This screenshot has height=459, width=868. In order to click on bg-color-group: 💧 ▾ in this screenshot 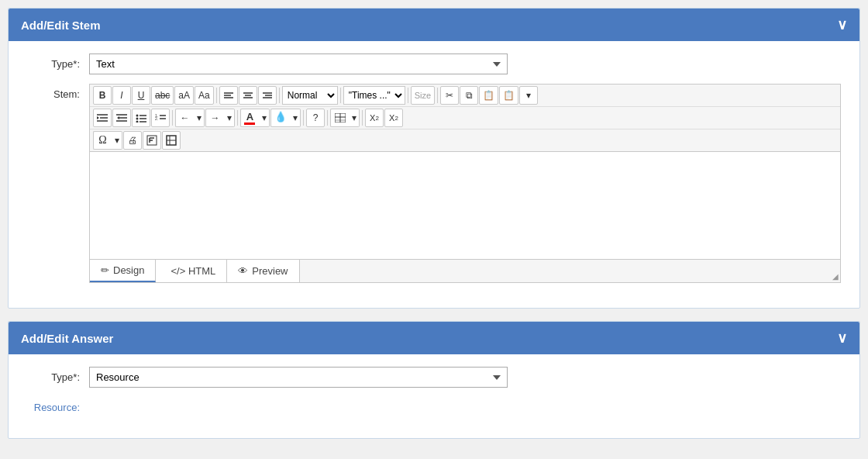, I will do `click(285, 118)`.